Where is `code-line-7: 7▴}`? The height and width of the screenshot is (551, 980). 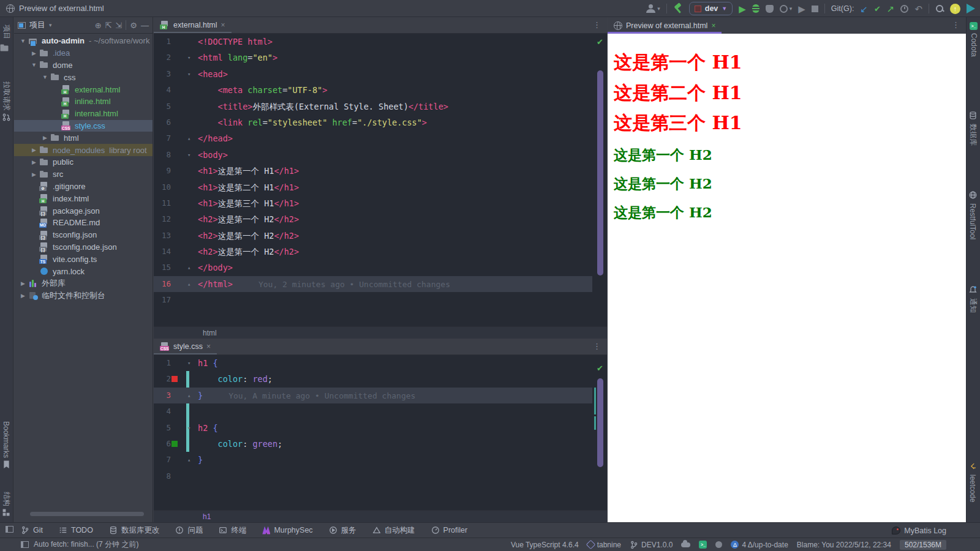
code-line-7: 7▴} is located at coordinates (380, 460).